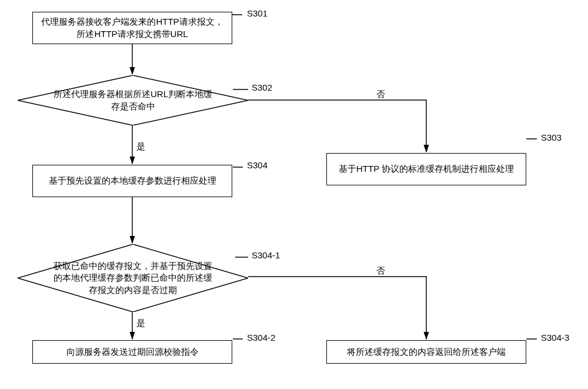  Describe the element at coordinates (262, 87) in the screenshot. I see `step-s302-id: S302` at that location.